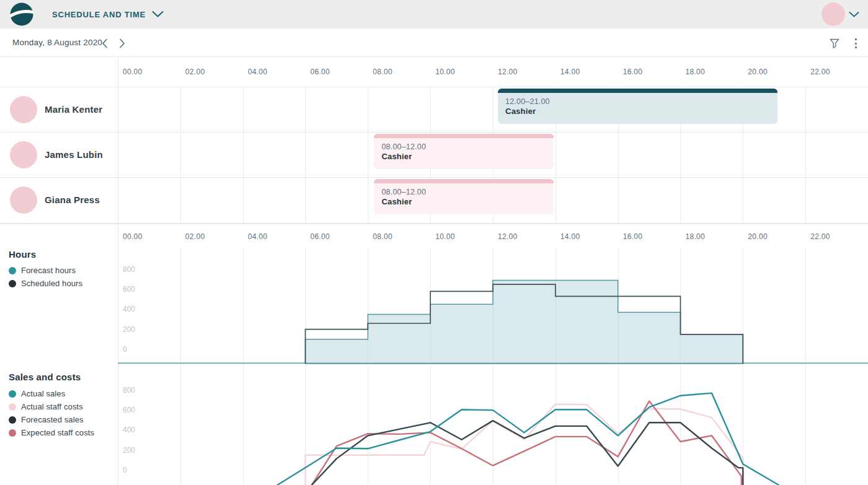  What do you see at coordinates (58, 432) in the screenshot?
I see `legend-label: Expected staff costs` at bounding box center [58, 432].